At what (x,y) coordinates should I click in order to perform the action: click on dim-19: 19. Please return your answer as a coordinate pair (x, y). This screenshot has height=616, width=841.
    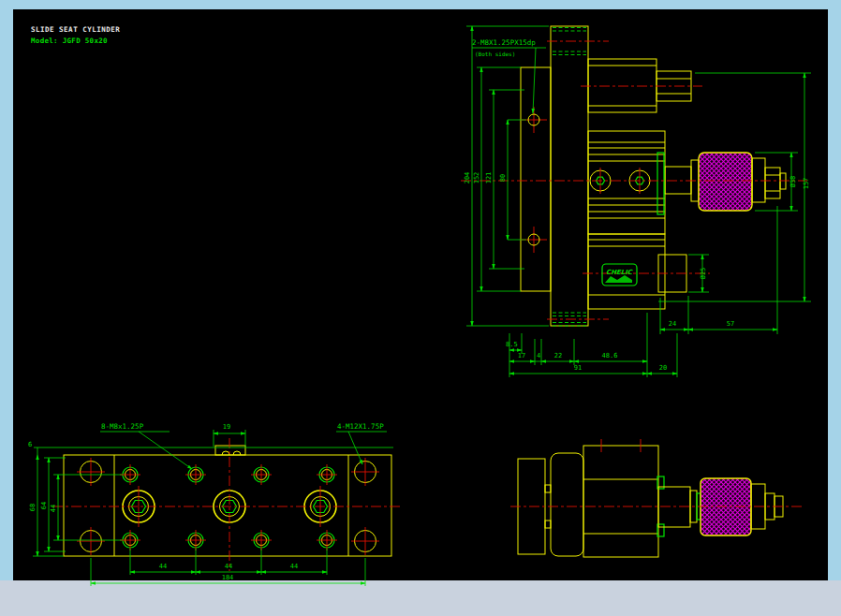
    Looking at the image, I should click on (227, 427).